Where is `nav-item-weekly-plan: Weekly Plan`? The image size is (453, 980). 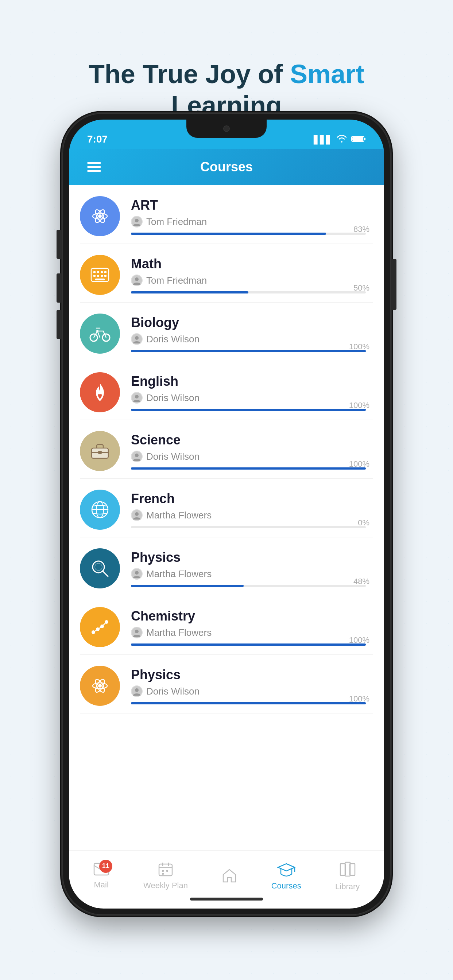
nav-item-weekly-plan: Weekly Plan is located at coordinates (166, 876).